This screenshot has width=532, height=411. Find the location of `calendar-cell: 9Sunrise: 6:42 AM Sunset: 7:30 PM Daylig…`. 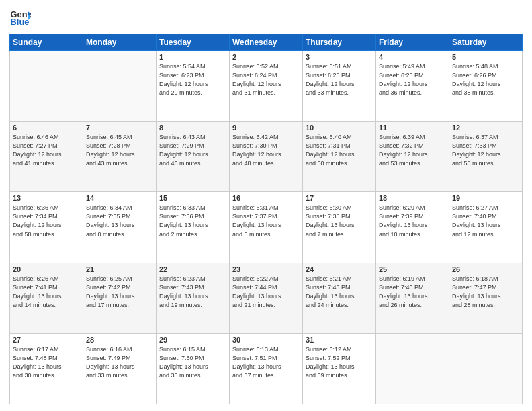

calendar-cell: 9Sunrise: 6:42 AM Sunset: 7:30 PM Daylig… is located at coordinates (266, 157).